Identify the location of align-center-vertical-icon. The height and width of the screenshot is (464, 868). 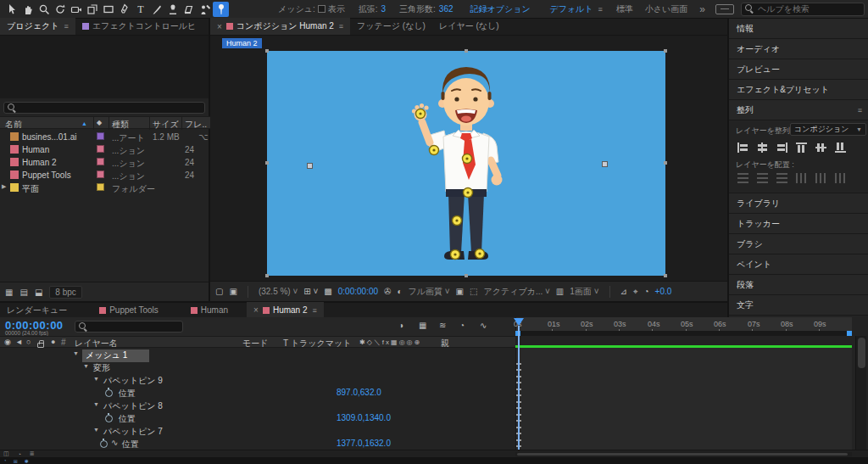
(821, 148).